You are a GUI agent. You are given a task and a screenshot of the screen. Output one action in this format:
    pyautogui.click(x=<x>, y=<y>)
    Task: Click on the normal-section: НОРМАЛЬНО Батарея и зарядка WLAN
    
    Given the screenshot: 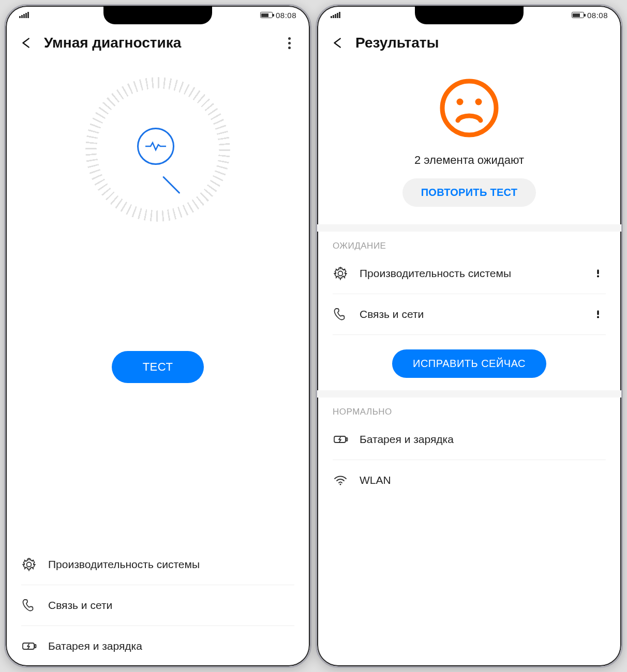 What is the action you would take?
    pyautogui.click(x=469, y=449)
    